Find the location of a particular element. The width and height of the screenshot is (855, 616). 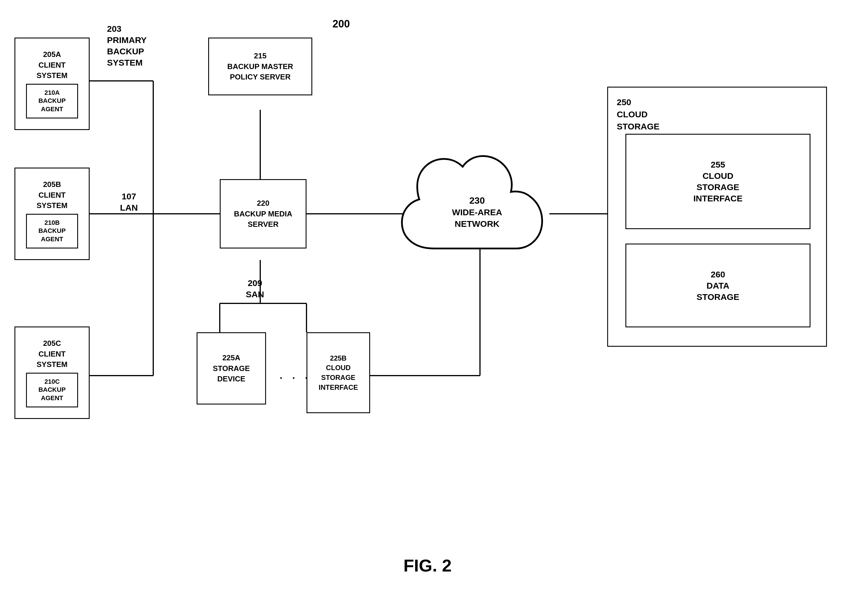

cloud-storage-250: 250CLOUDSTORAGE 255CLOUDSTORAGEINTERFACE… is located at coordinates (717, 217).